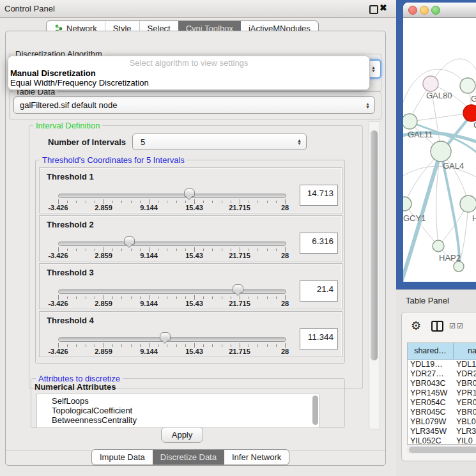 The image size is (476, 476). Describe the element at coordinates (438, 246) in the screenshot. I see `node-hap2` at that location.